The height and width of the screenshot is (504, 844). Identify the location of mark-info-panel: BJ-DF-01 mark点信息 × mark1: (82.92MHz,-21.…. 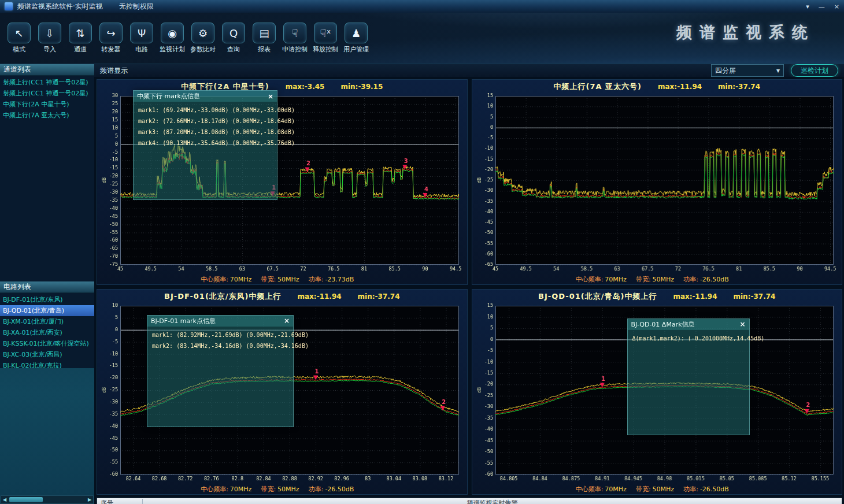
(220, 371).